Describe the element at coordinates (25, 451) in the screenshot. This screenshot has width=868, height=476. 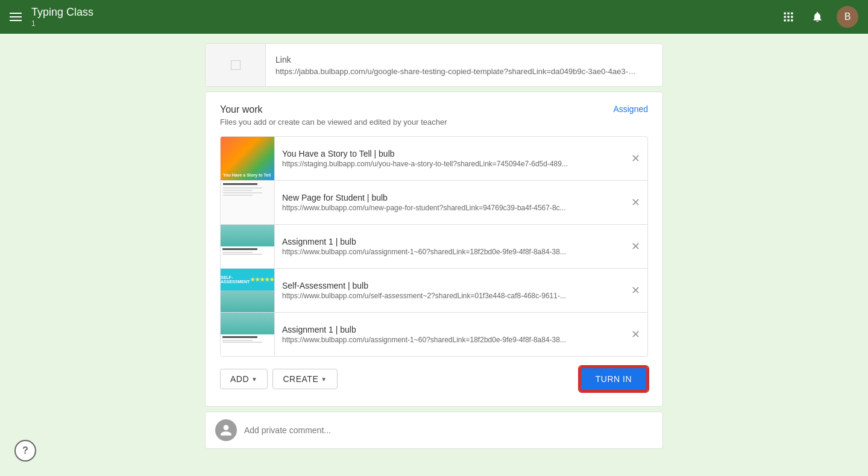
I see `help-button: ?` at that location.